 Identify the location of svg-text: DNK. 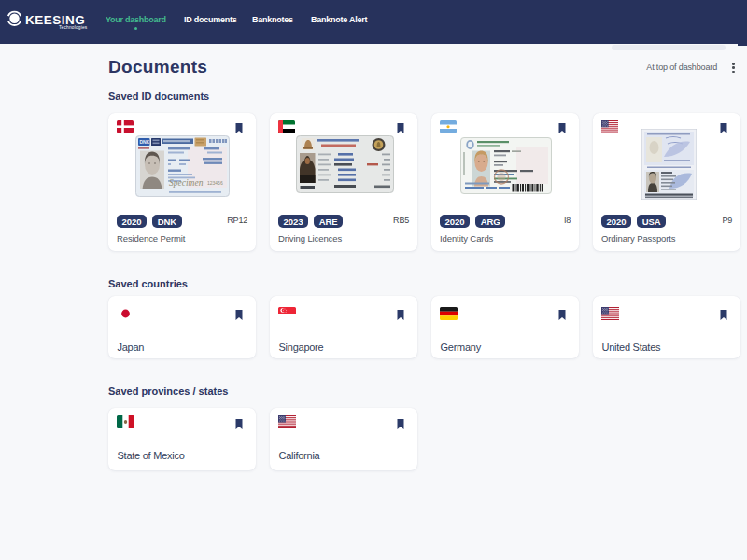
(144, 142).